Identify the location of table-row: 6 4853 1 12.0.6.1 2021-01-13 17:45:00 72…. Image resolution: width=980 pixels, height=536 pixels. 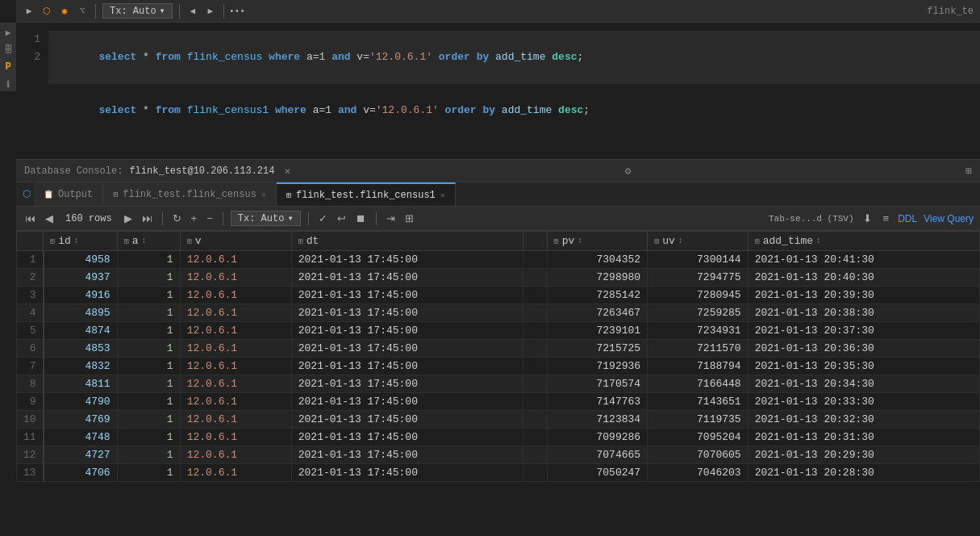
(498, 349).